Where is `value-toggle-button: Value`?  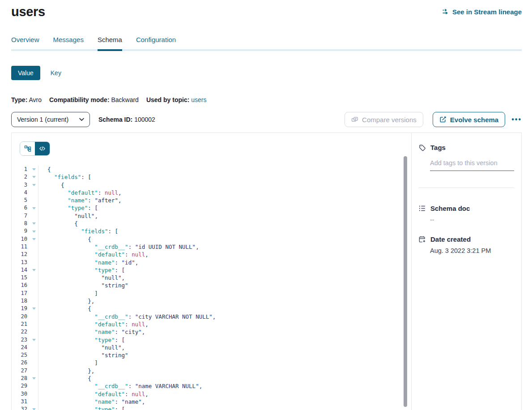
value-toggle-button: Value is located at coordinates (26, 73).